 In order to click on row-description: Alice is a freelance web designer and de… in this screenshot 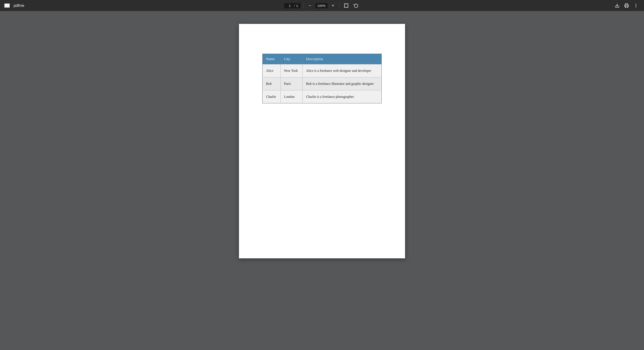, I will do `click(342, 71)`.